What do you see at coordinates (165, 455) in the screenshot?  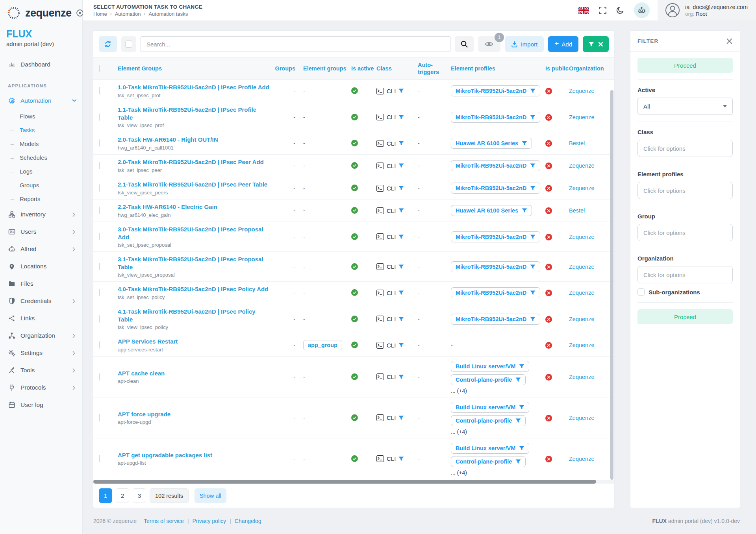 I see `task-link: APT get upgradable packages list` at bounding box center [165, 455].